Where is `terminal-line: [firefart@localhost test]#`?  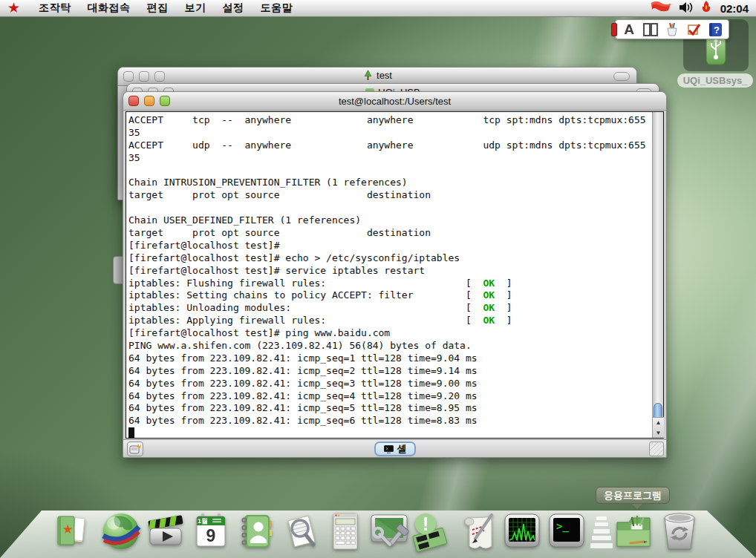
terminal-line: [firefart@localhost test]# is located at coordinates (389, 246).